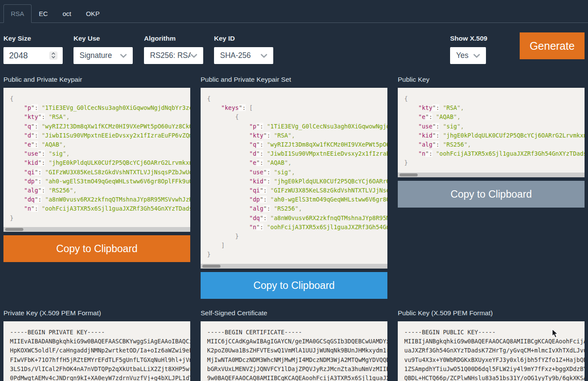  I want to click on key-id-label: Key ID, so click(224, 38).